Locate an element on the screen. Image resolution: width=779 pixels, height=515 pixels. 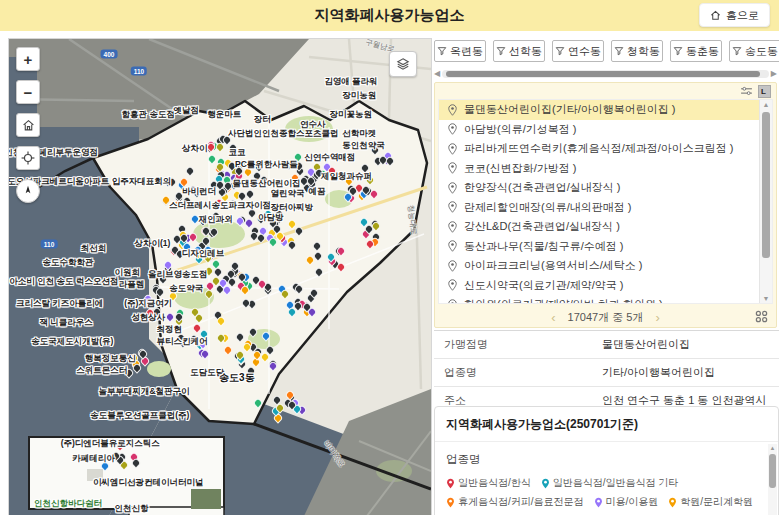
map-place-label: 바비런더 is located at coordinates (199, 192).